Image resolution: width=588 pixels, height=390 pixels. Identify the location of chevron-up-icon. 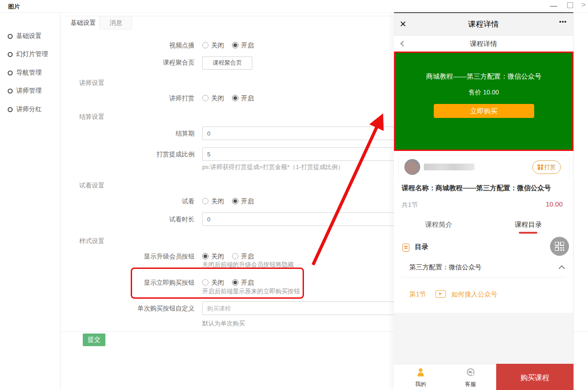
(562, 268).